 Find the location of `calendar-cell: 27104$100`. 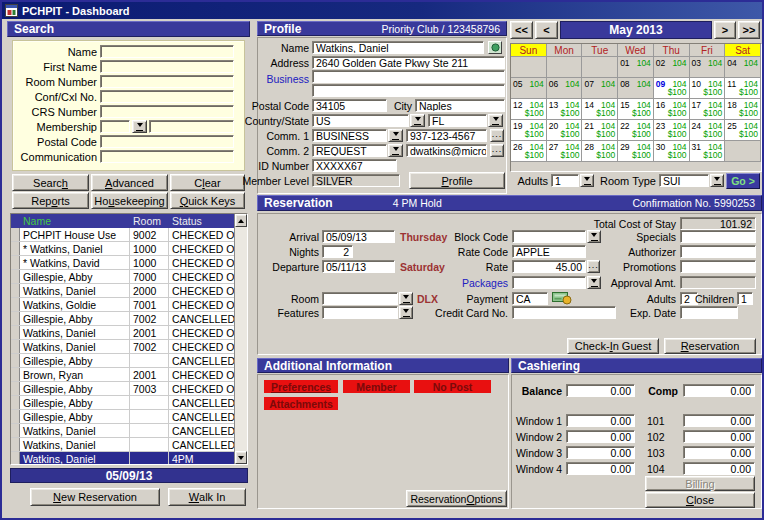

calendar-cell: 27104$100 is located at coordinates (565, 152).